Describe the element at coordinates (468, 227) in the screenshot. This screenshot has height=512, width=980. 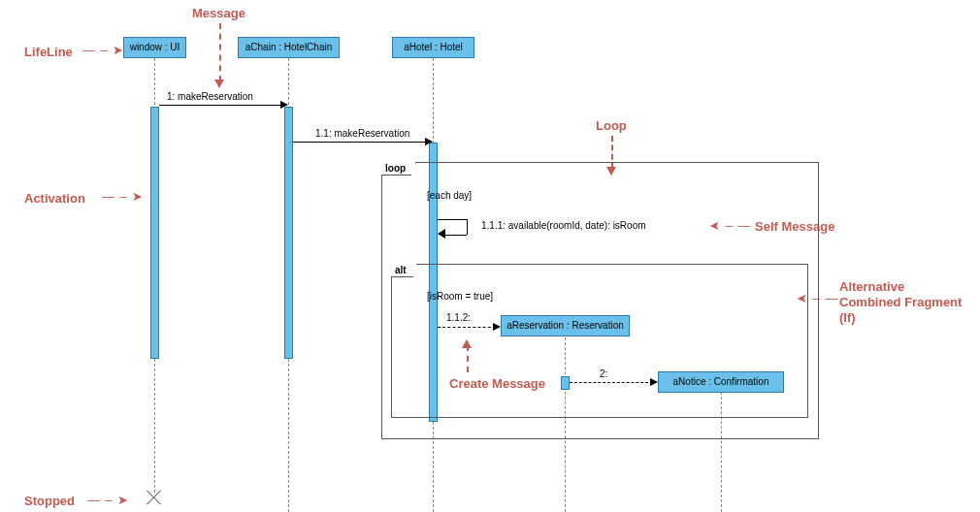
I see `self-msg-down` at that location.